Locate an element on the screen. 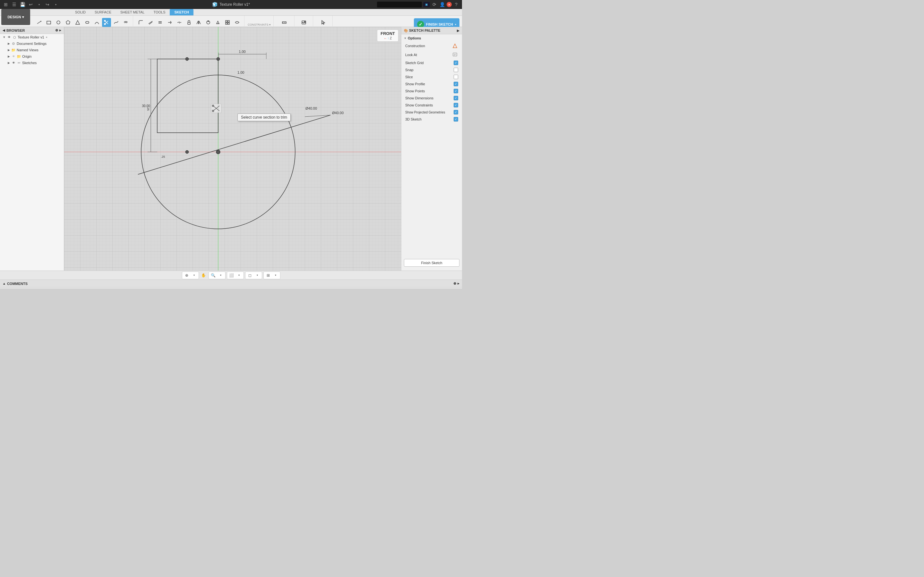 The width and height of the screenshot is (924, 577). rectangle-tool is located at coordinates (49, 23).